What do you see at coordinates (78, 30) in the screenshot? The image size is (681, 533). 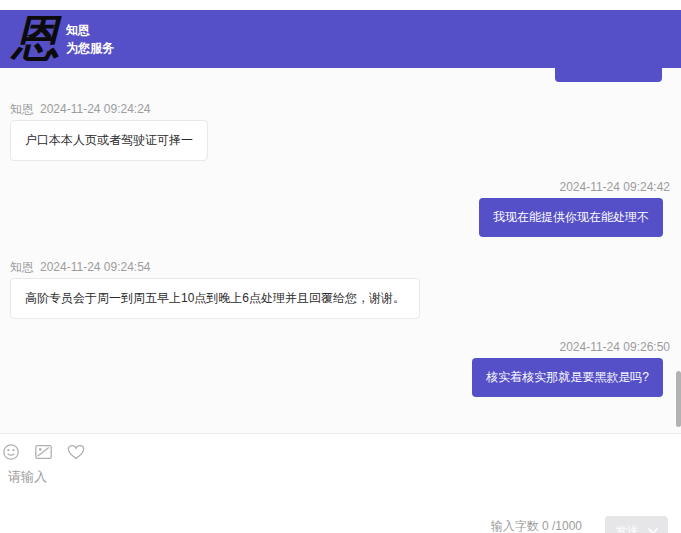 I see `agent-name: 知恩` at bounding box center [78, 30].